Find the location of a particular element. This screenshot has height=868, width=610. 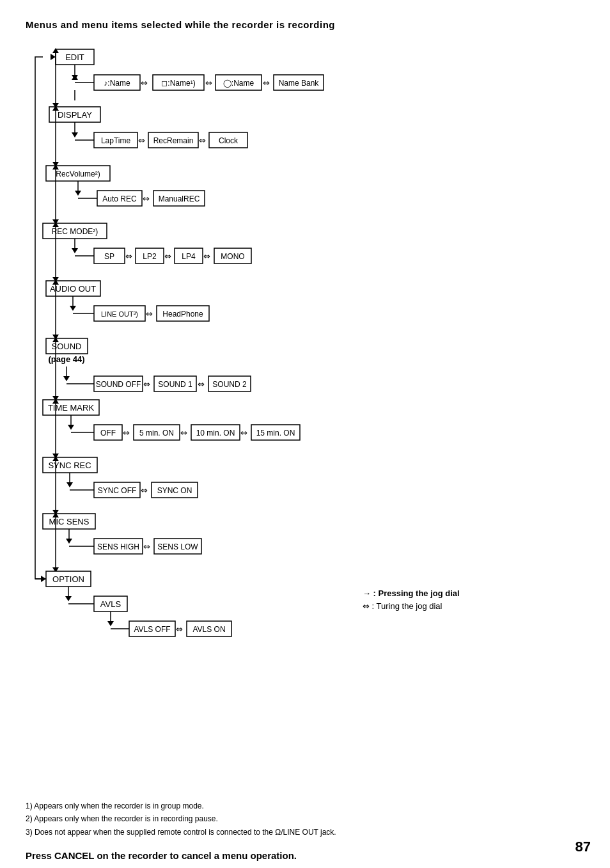

svg-text: HeadPhone is located at coordinates (183, 314).